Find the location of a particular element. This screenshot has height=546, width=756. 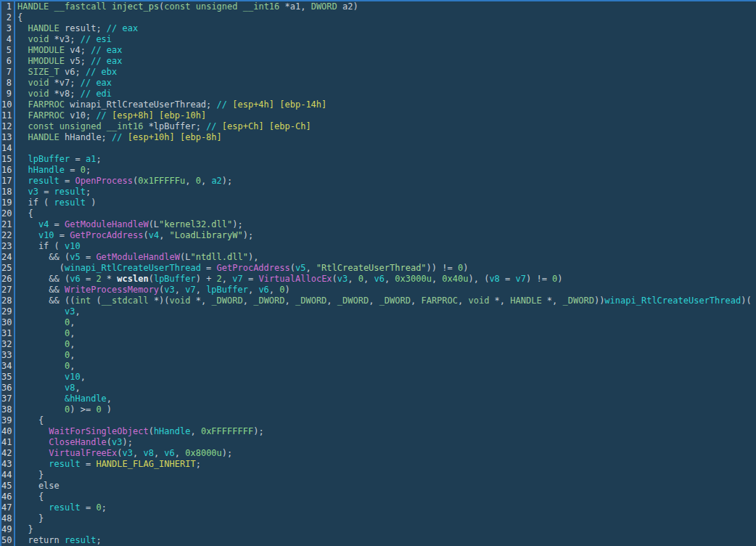

code-line: 27 && WriteProcessMemory(v3, v7, lpBuffe… is located at coordinates (379, 290).